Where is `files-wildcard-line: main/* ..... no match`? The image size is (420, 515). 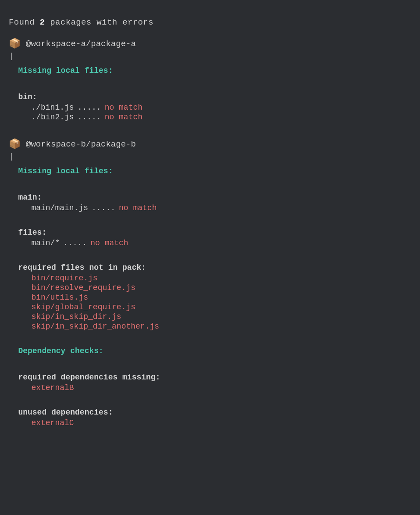 files-wildcard-line: main/* ..... no match is located at coordinates (215, 243).